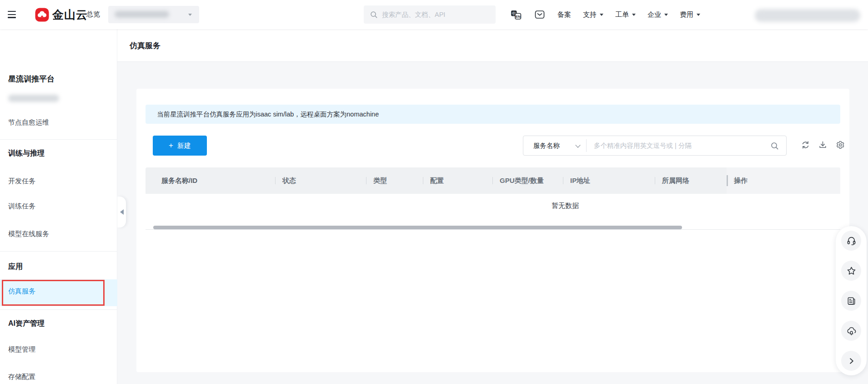 The height and width of the screenshot is (384, 868). I want to click on star-icon, so click(851, 271).